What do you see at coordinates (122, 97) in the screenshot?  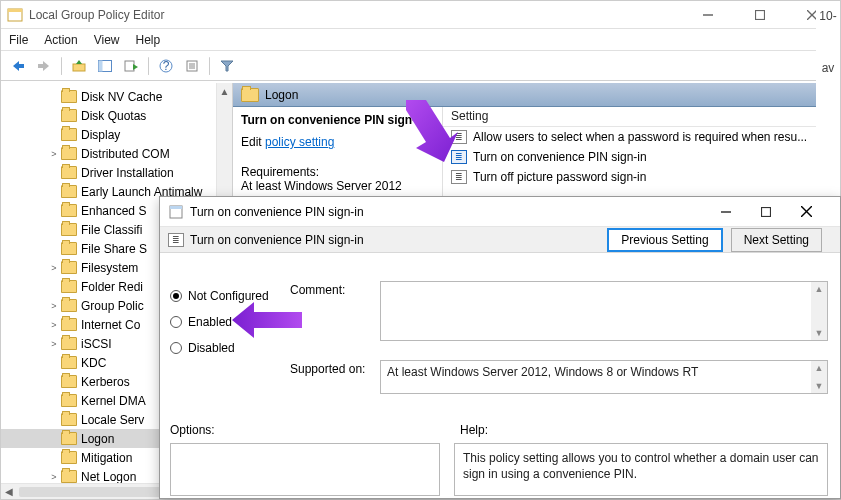 I see `tree-item-label: Disk NV Cache` at bounding box center [122, 97].